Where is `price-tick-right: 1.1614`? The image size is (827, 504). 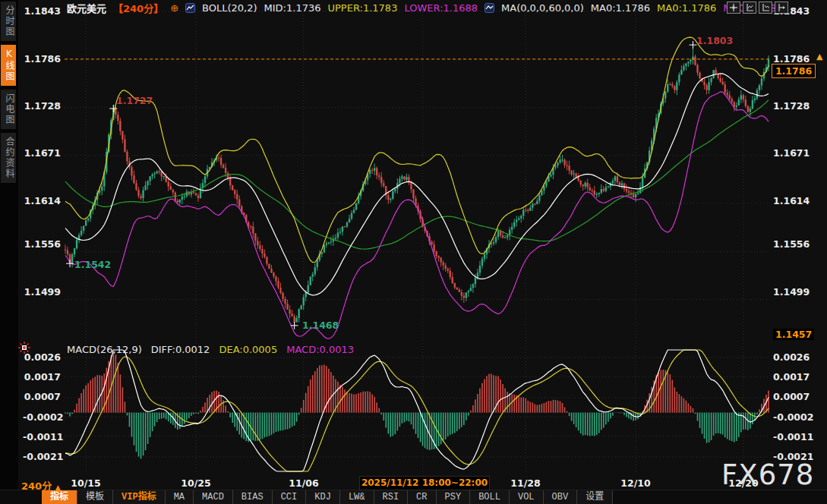 price-tick-right: 1.1614 is located at coordinates (791, 200).